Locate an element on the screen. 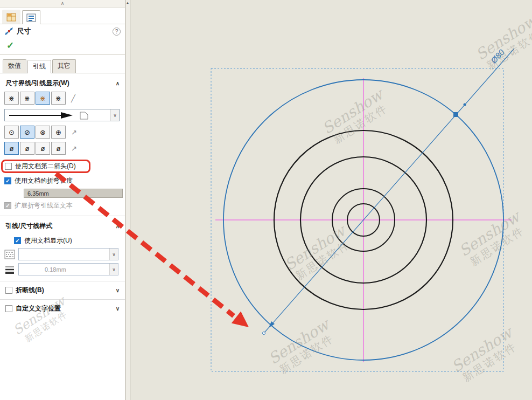 This screenshot has height=400, width=532. arrow-placement-option-3-button: ⊗ is located at coordinates (43, 132).